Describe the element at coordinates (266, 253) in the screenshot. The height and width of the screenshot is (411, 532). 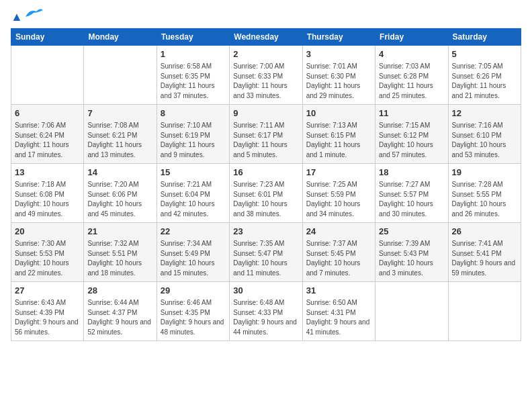
I see `calendar-cell: 23Sunrise: 7:35 AM Sunset: 5:47 PM Dayli…` at that location.